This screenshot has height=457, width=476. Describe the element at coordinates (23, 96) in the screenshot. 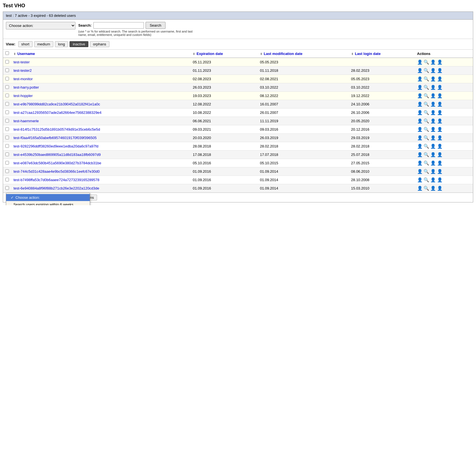

I see `username-link: test-hoppler` at that location.